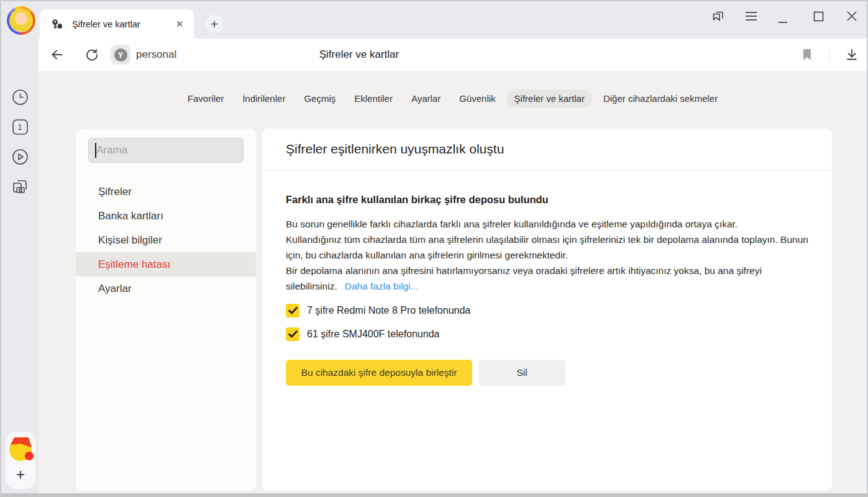 The height and width of the screenshot is (497, 868). I want to click on bookmark-icon, so click(807, 55).